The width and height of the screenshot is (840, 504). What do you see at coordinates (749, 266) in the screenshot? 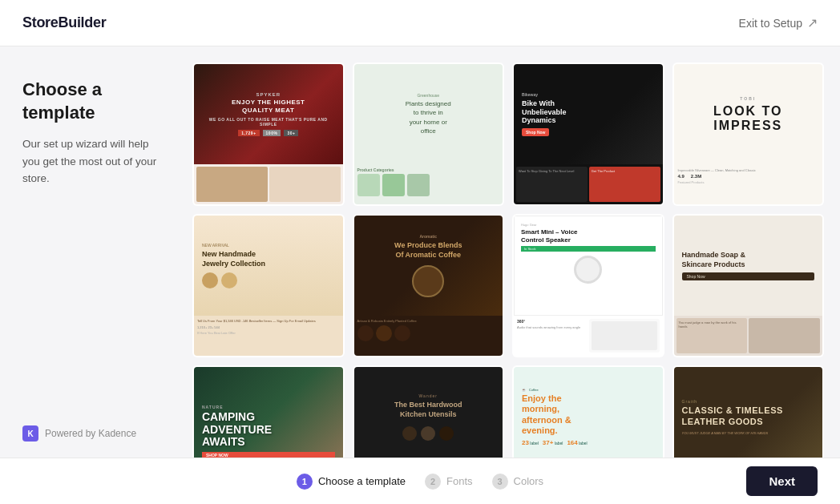
I see `card-preview-soap: Handmade Soap &Skincare Products Shop No…` at bounding box center [749, 266].